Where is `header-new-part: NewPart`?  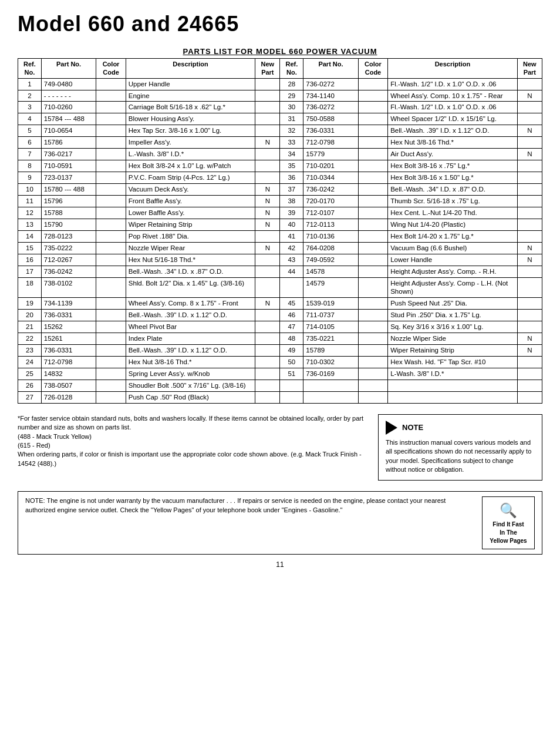 header-new-part: NewPart is located at coordinates (268, 69).